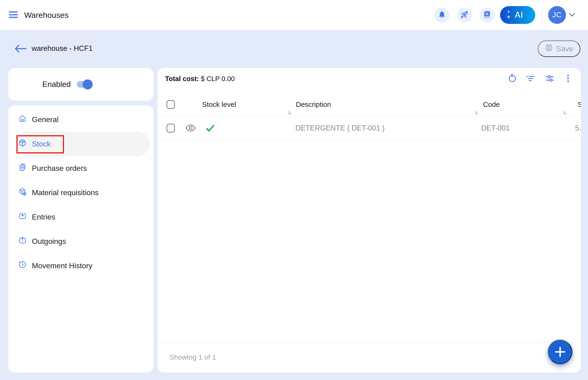 This screenshot has width=588, height=380. What do you see at coordinates (578, 128) in the screenshot?
I see `cell-stock-clipped: 5.` at bounding box center [578, 128].